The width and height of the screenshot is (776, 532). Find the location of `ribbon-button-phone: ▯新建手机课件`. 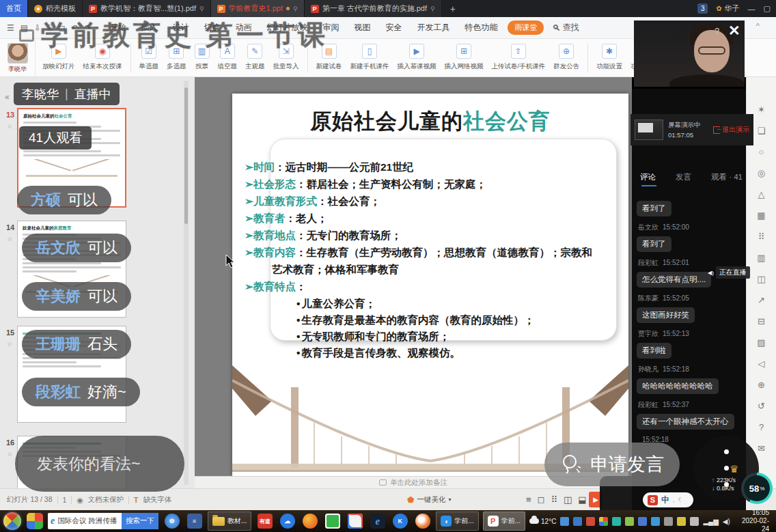

ribbon-button-phone: ▯新建手机课件 is located at coordinates (370, 57).